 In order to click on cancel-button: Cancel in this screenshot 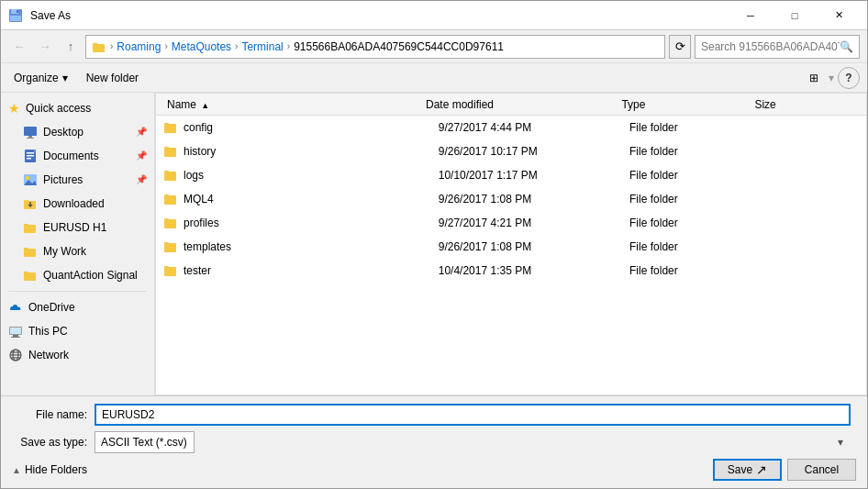, I will do `click(822, 470)`.